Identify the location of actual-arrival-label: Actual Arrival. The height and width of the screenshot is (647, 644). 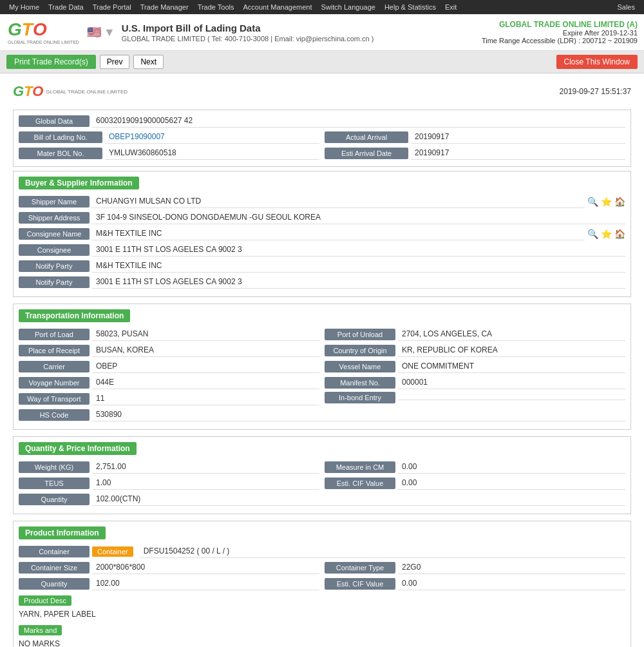
(366, 137).